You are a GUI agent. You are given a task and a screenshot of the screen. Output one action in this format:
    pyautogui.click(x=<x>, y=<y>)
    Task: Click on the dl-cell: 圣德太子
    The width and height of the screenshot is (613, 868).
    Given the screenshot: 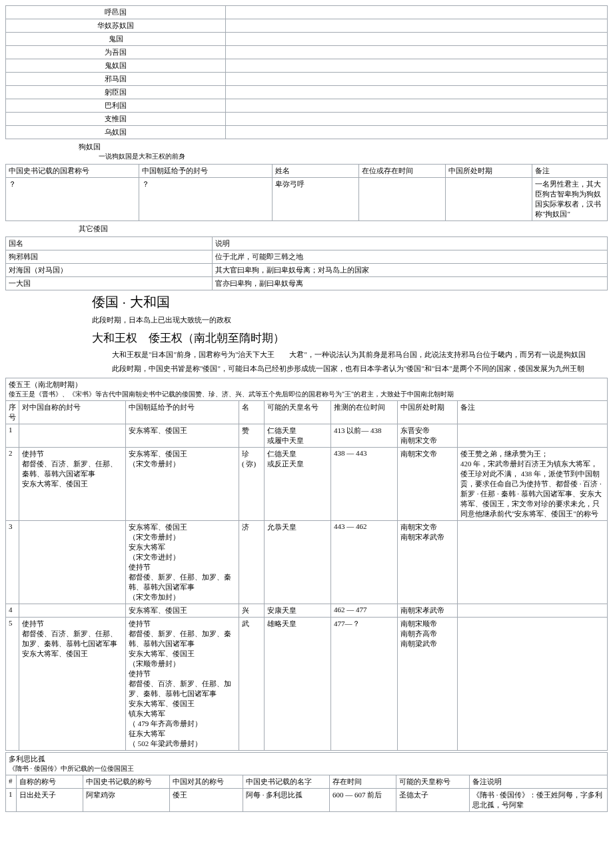 What is the action you would take?
    pyautogui.click(x=433, y=801)
    